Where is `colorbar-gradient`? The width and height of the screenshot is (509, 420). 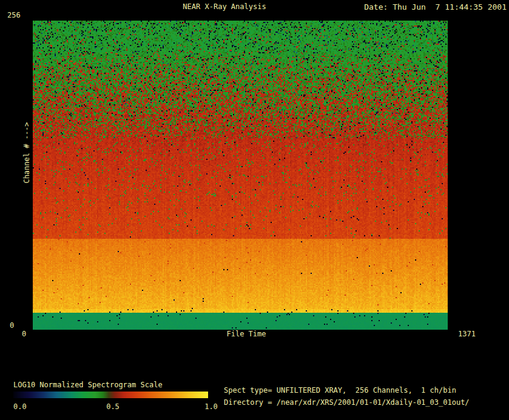
colorbar-gradient is located at coordinates (110, 395).